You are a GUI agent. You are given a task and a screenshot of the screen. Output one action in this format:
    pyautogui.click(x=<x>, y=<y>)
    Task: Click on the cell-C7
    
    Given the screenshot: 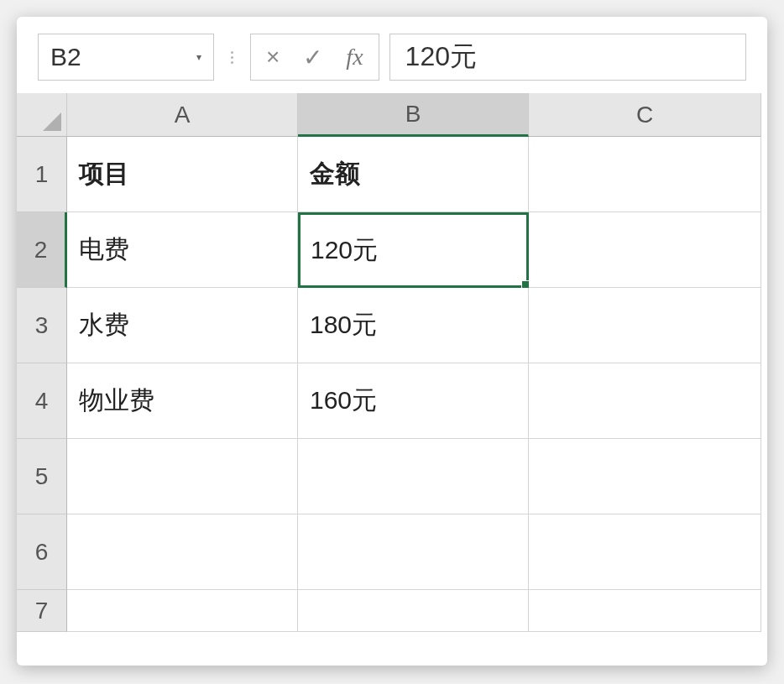 What is the action you would take?
    pyautogui.click(x=645, y=611)
    